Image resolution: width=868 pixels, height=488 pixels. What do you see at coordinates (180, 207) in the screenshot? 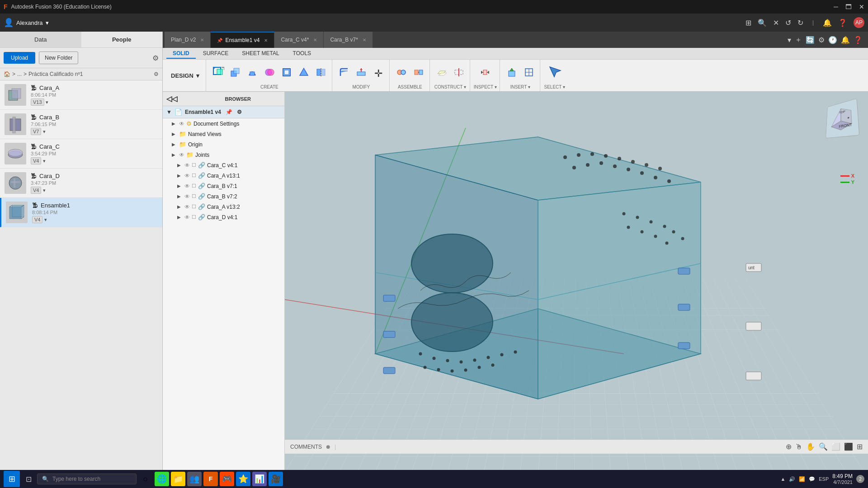
I see `expand-icon-cara-a-v13-2: ▶` at bounding box center [180, 207].